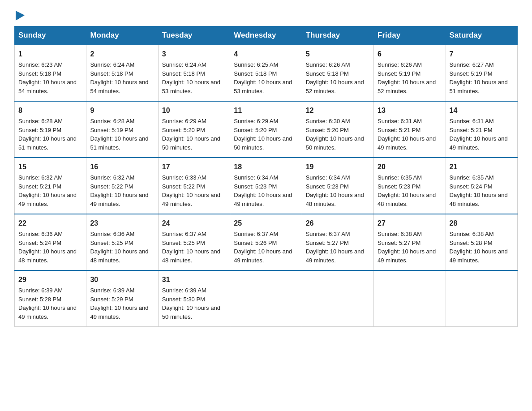 The width and height of the screenshot is (532, 411). I want to click on day-cell: 8Sunrise: 6:28 AMSunset: 5:19 PMDaylight…, so click(51, 129).